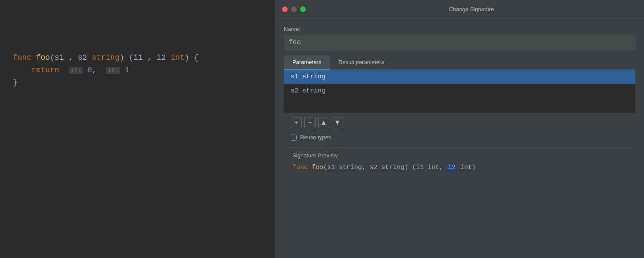 This screenshot has height=258, width=644. Describe the element at coordinates (459, 157) in the screenshot. I see `signature-preview-label: Signature Preview` at that location.